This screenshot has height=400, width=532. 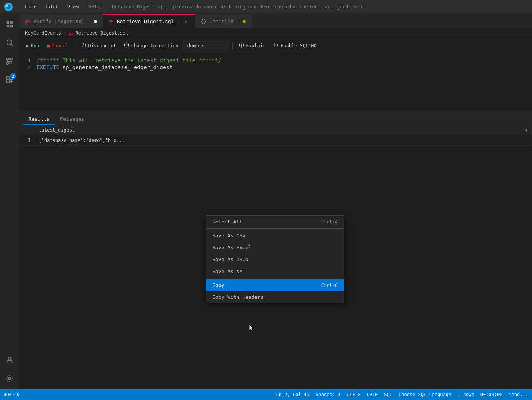 What do you see at coordinates (12, 395) in the screenshot?
I see `status-errors: ⊗ 0 ⚠ 0` at bounding box center [12, 395].